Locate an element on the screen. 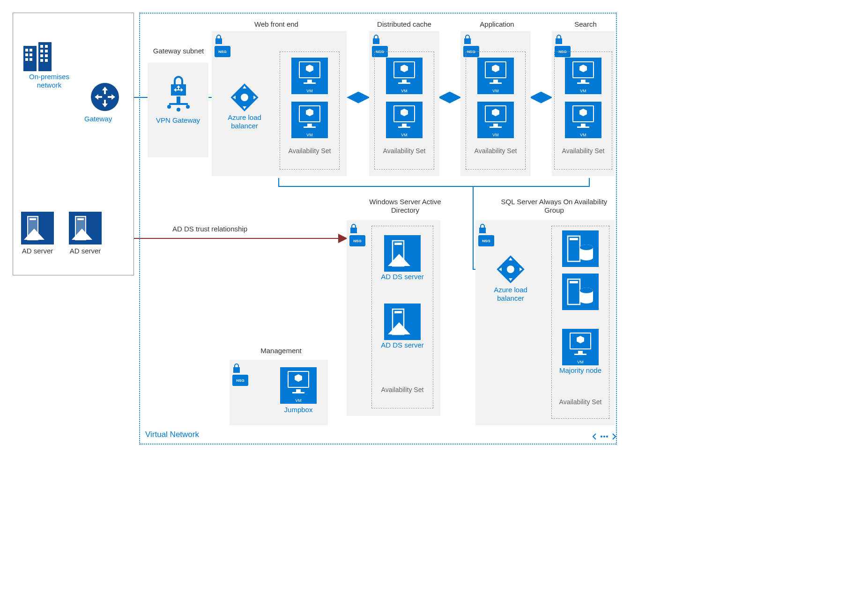  app-avail-label: Availability Set is located at coordinates (496, 151).